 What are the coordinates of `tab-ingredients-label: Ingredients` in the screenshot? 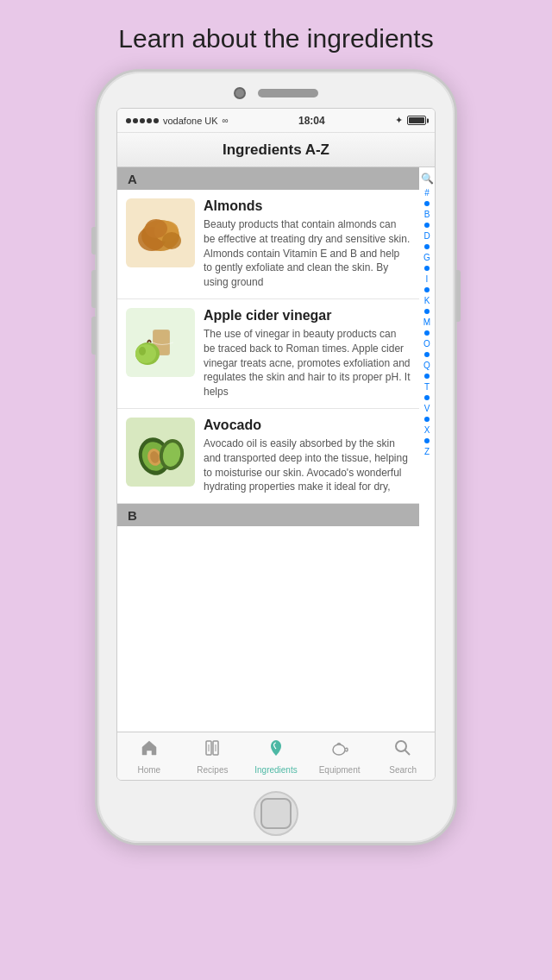 It's located at (276, 770).